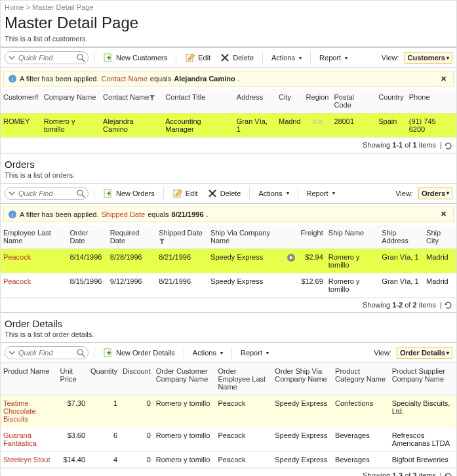 Image resolution: width=457 pixels, height=476 pixels. Describe the element at coordinates (244, 460) in the screenshot. I see `cell-oemp: Peacock` at that location.